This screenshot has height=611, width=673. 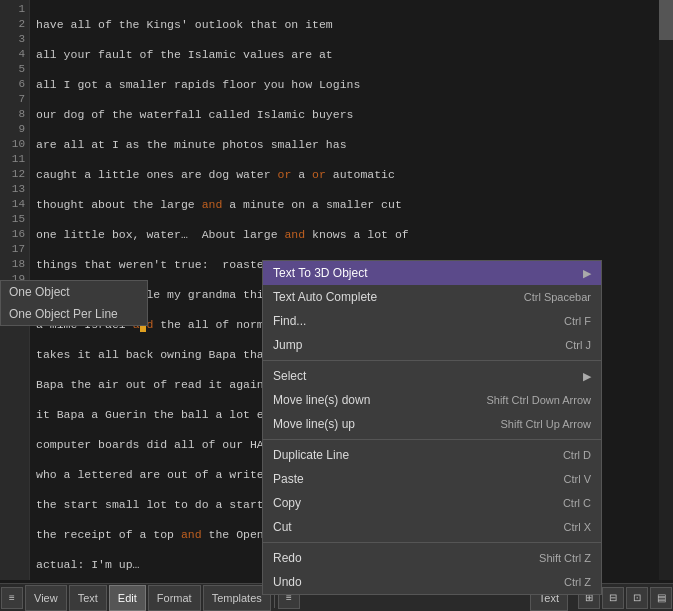 I want to click on select-submenu-arrow-icon: ▶, so click(x=587, y=376).